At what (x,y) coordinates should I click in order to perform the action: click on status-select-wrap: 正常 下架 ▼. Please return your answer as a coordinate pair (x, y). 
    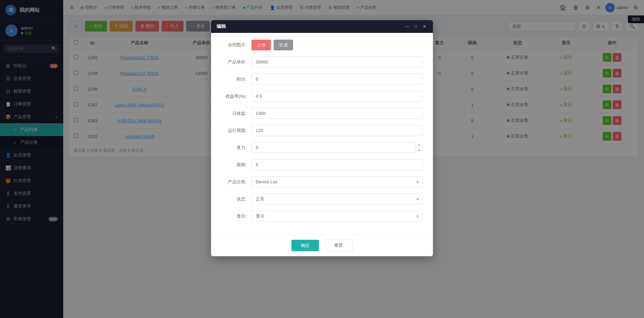
    Looking at the image, I should click on (337, 199).